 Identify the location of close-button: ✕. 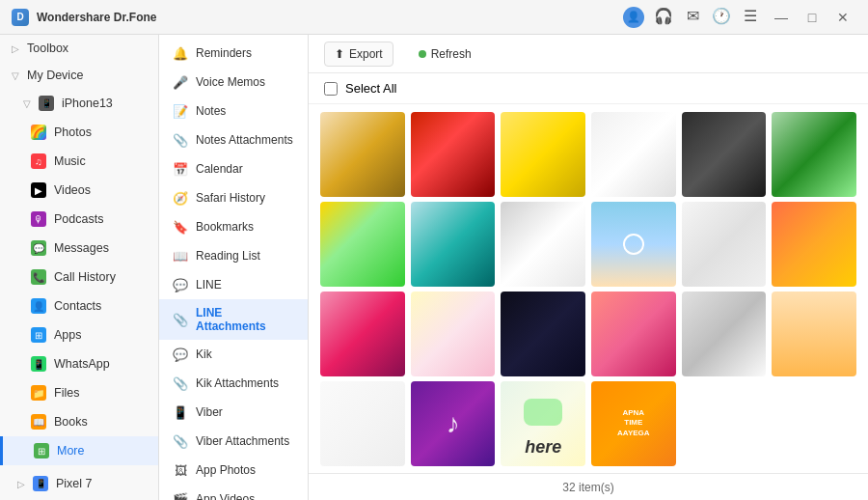
(843, 17).